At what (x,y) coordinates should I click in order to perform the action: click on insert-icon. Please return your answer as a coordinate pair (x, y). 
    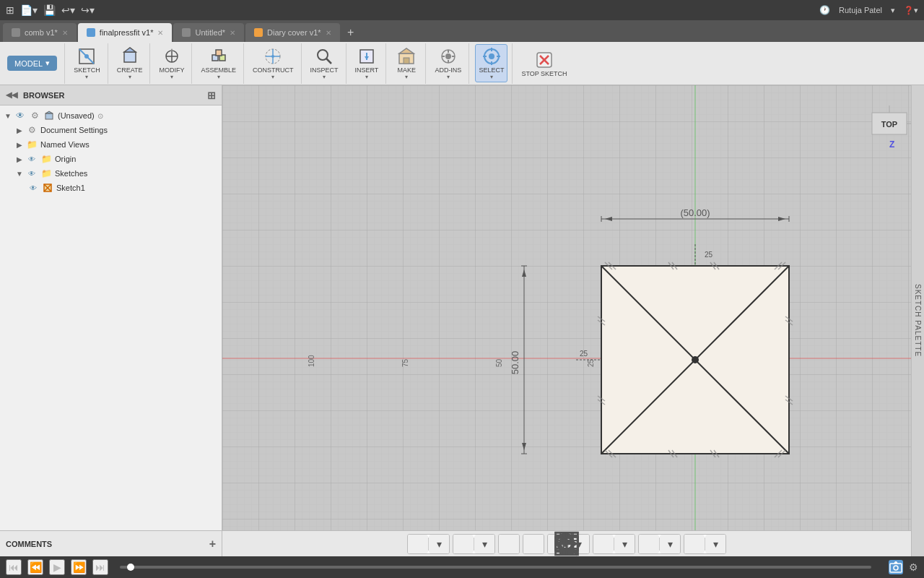
    Looking at the image, I should click on (367, 56).